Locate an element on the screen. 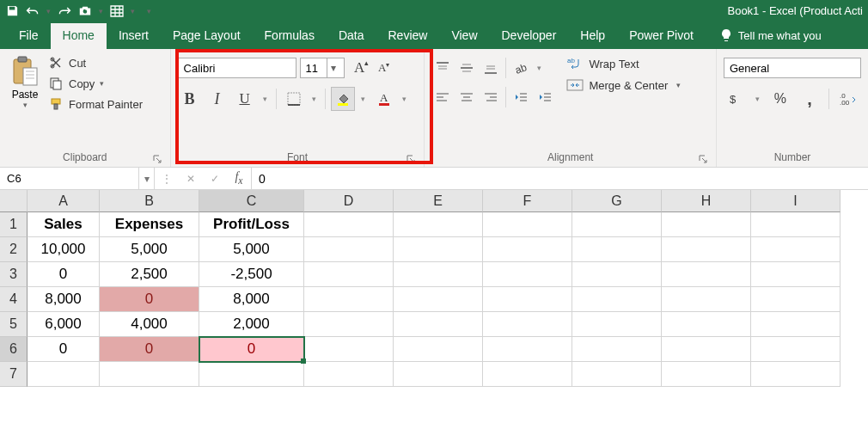 This screenshot has width=868, height=435. tab-page-layout: Page Layout is located at coordinates (206, 36).